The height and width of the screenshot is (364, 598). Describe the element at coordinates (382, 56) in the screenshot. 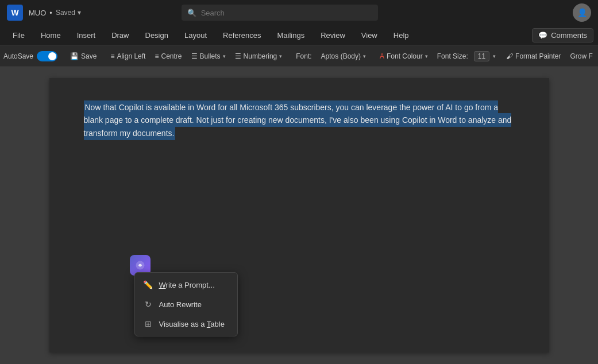

I see `font-colour-icon: A` at that location.